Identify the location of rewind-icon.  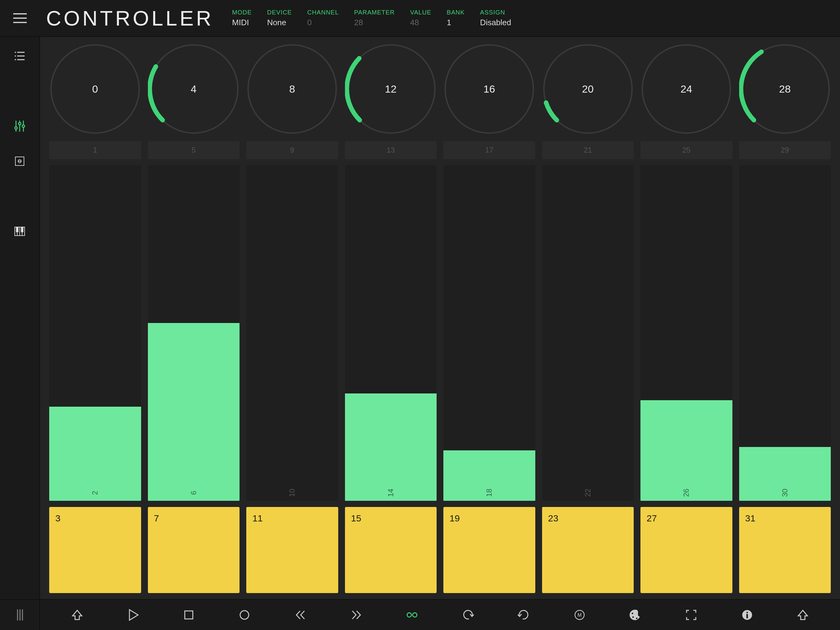
(300, 615).